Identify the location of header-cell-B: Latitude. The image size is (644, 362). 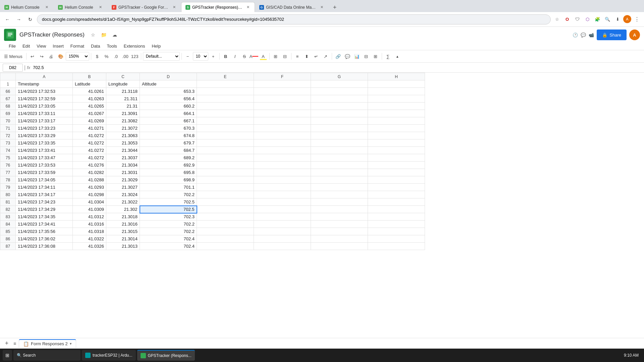
(90, 84).